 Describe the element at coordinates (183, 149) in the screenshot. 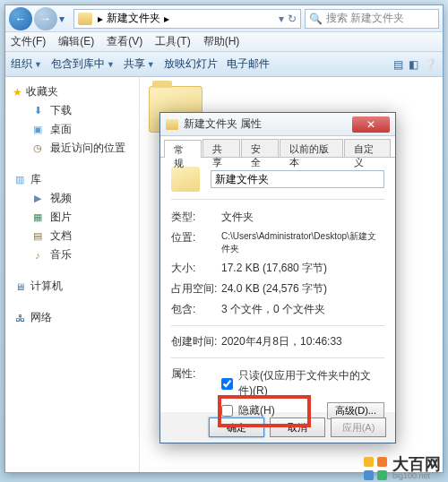

I see `tab-general: 常规` at that location.